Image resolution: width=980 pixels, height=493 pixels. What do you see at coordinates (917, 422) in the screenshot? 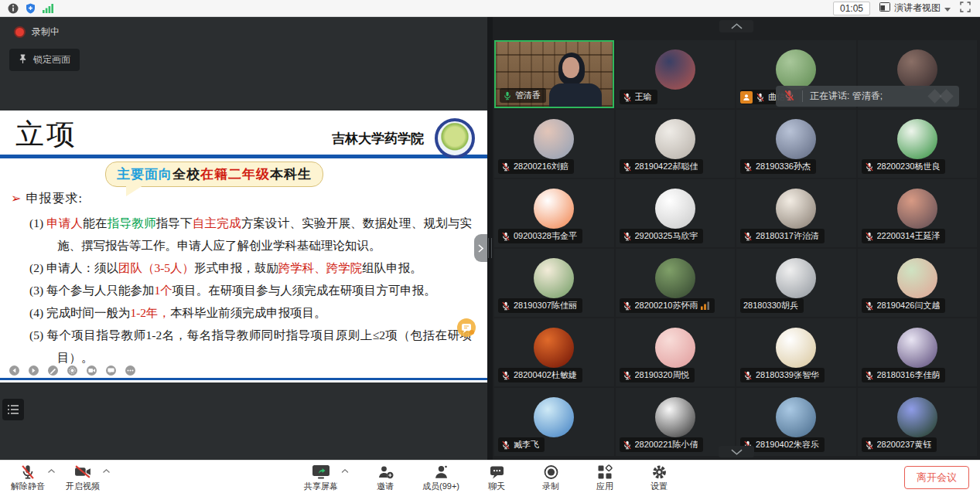
I see `participant-tile: 28200237黄钰` at bounding box center [917, 422].